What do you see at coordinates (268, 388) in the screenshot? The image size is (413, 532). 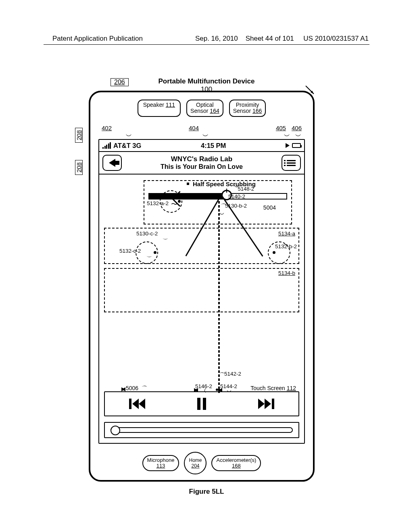 I see `ts-text: Touch Screen` at bounding box center [268, 388].